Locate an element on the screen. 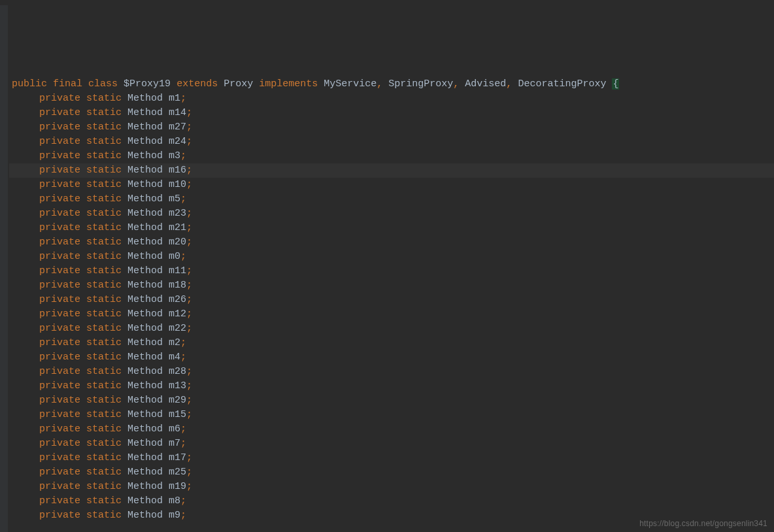  field-name: m4 is located at coordinates (175, 357).